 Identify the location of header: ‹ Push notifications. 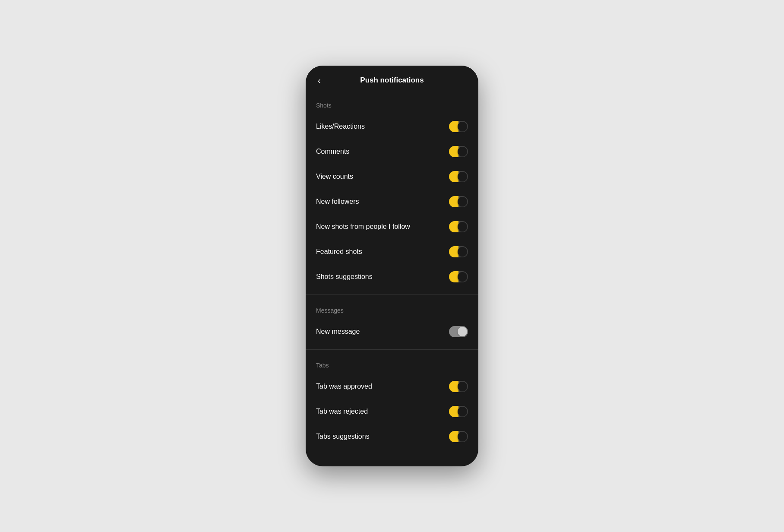
(392, 79).